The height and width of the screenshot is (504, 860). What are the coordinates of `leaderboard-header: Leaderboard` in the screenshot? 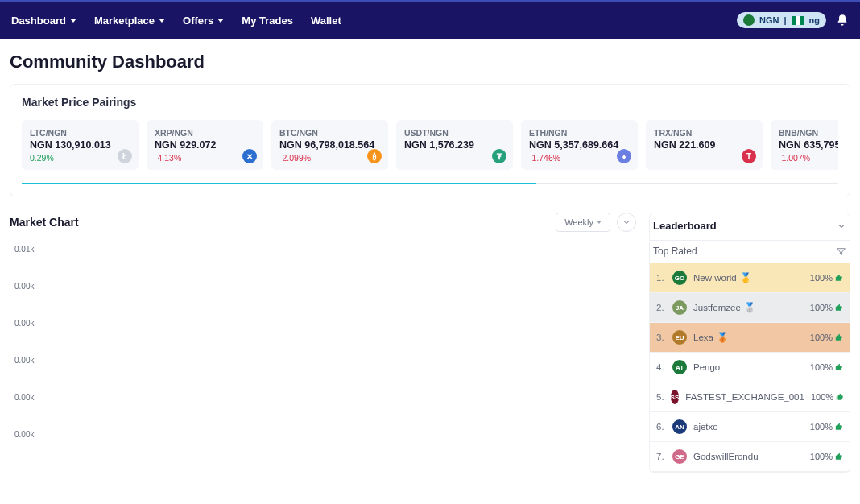 It's located at (750, 227).